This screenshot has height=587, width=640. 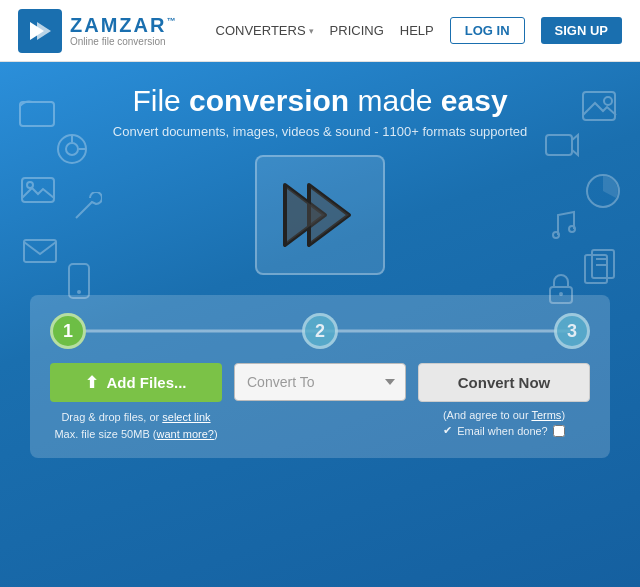 What do you see at coordinates (546, 415) in the screenshot?
I see `terms-link: Terms` at bounding box center [546, 415].